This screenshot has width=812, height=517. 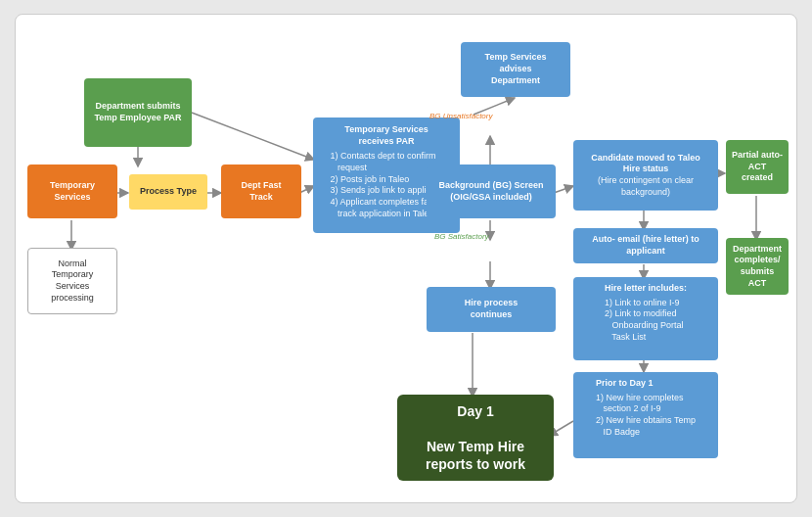 What do you see at coordinates (72, 281) in the screenshot?
I see `normal-processing-box: NormalTemporaryServicesprocessing` at bounding box center [72, 281].